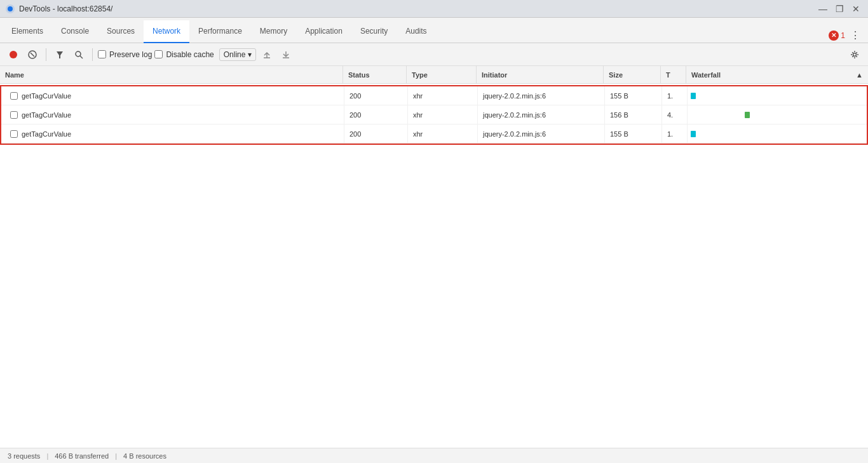  I want to click on selected-rows-group: getTagCurValue 200 xhr jquery-2.0.2.min.…, so click(434, 115).